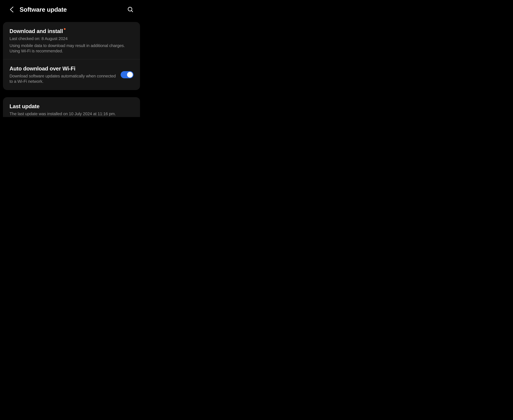 The height and width of the screenshot is (420, 513). What do you see at coordinates (72, 41) in the screenshot?
I see `download-install-item: Download and install Last checked on: 8 …` at bounding box center [72, 41].